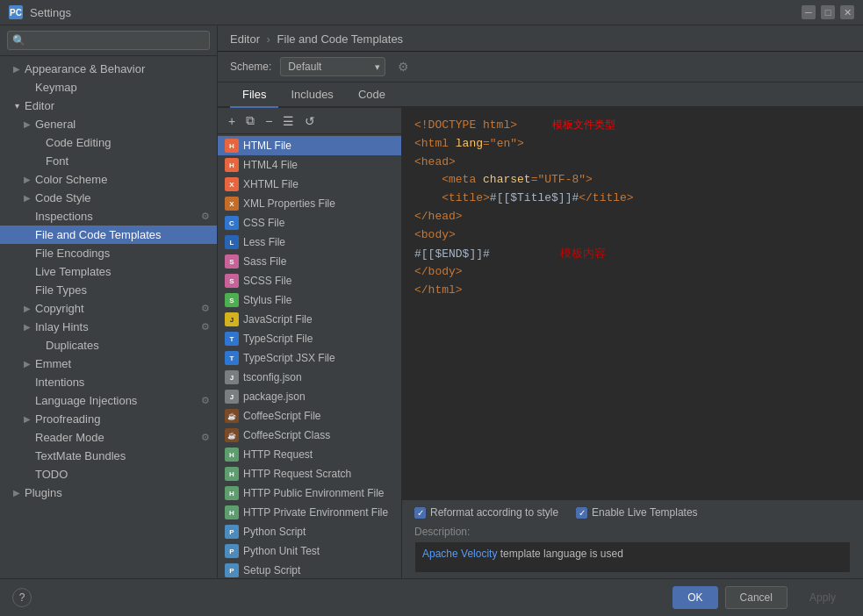  I want to click on sidebar-item-textmate-bundles: TextMate Bundles, so click(109, 456).